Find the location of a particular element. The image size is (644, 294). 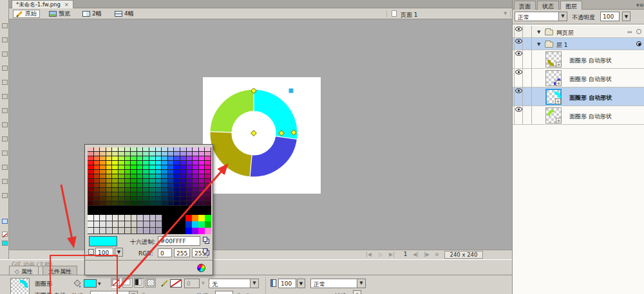

black-swatch-band is located at coordinates (149, 210).